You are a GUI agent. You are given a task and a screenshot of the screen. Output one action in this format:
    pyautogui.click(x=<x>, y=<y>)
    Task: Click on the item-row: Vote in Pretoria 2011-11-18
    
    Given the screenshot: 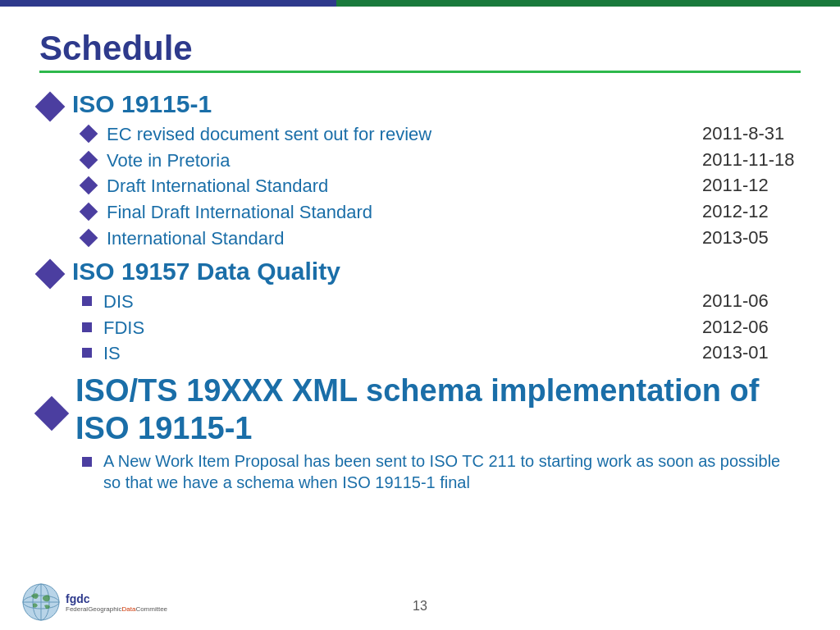 What is the action you would take?
    pyautogui.click(x=454, y=161)
    